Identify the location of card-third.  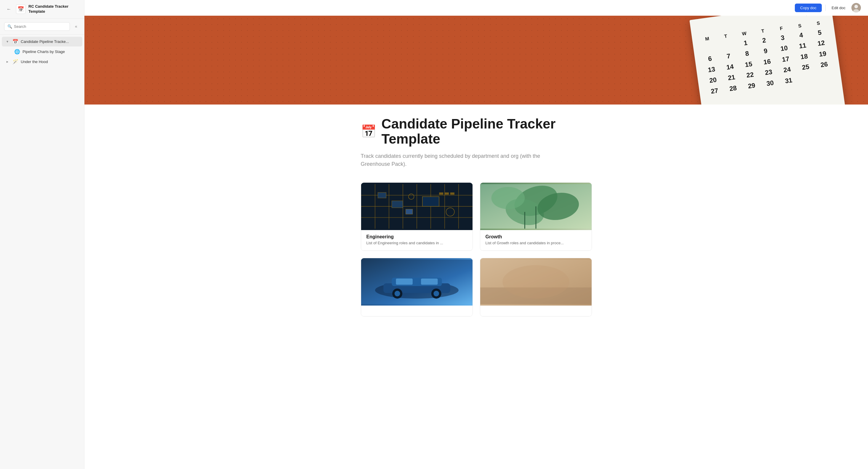
(417, 287).